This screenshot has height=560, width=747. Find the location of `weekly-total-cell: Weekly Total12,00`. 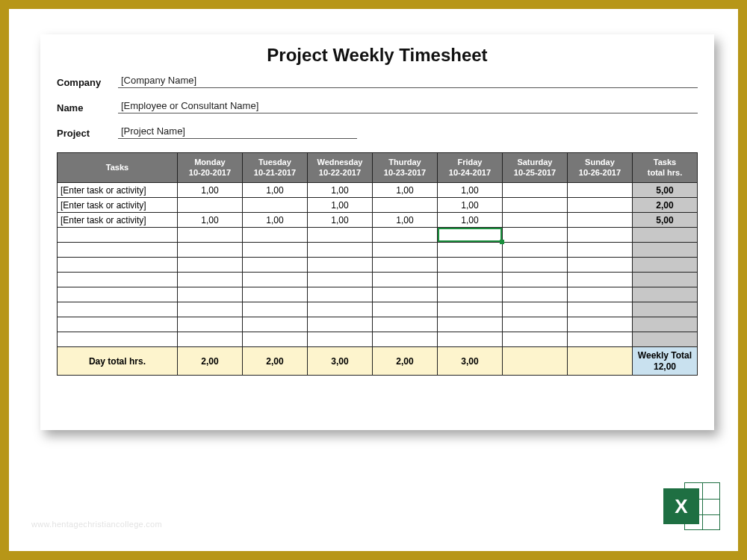

weekly-total-cell: Weekly Total12,00 is located at coordinates (665, 361).